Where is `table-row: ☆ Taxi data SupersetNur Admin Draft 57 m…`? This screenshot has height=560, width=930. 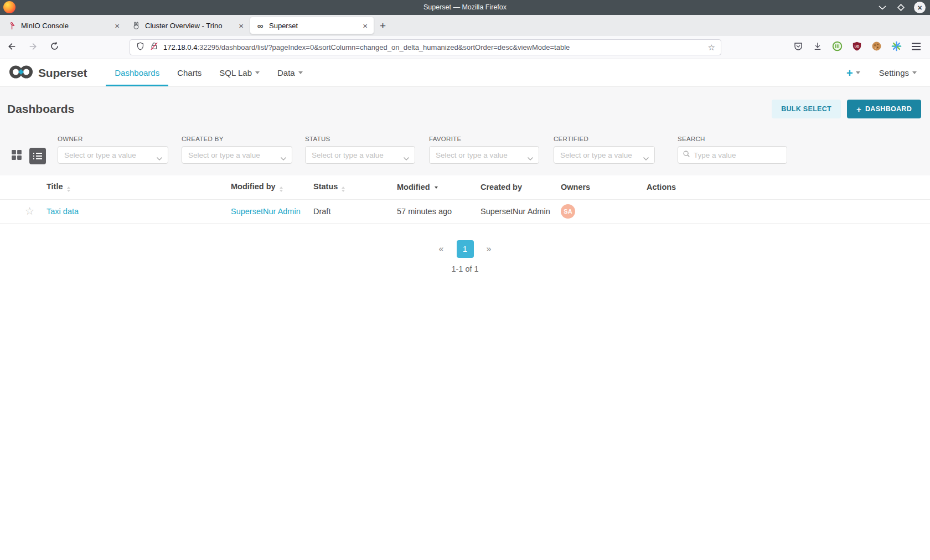
table-row: ☆ Taxi data SupersetNur Admin Draft 57 m… is located at coordinates (465, 211).